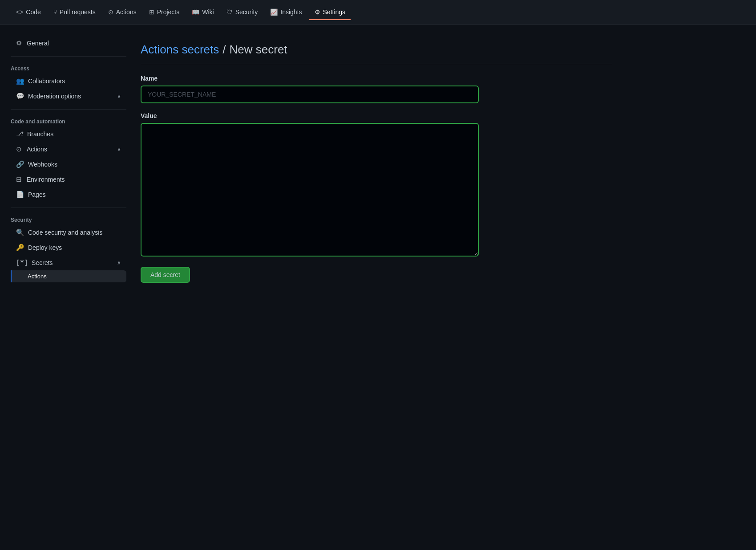  Describe the element at coordinates (71, 96) in the screenshot. I see `moderation-label: Moderation options` at that location.